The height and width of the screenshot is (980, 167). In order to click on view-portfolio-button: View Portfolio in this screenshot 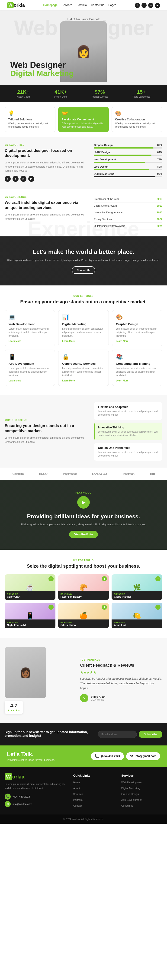, I will do `click(84, 534)`.